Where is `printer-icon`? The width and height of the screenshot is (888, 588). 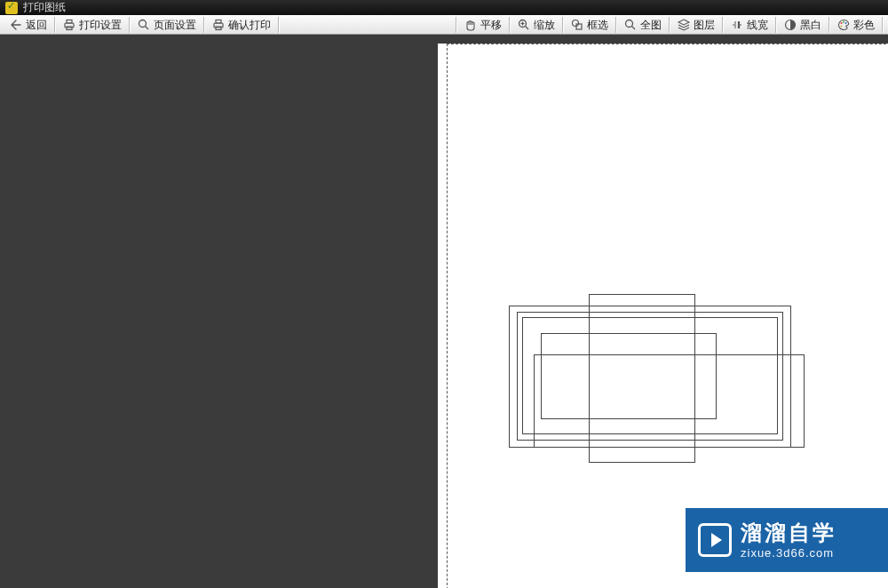
printer-icon is located at coordinates (69, 25).